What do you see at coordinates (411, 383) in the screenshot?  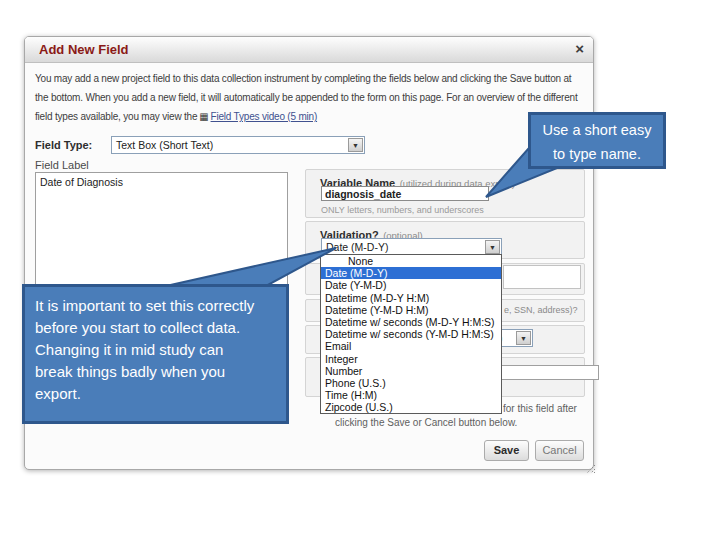 I see `validation-option: Phone (U.S.)` at bounding box center [411, 383].